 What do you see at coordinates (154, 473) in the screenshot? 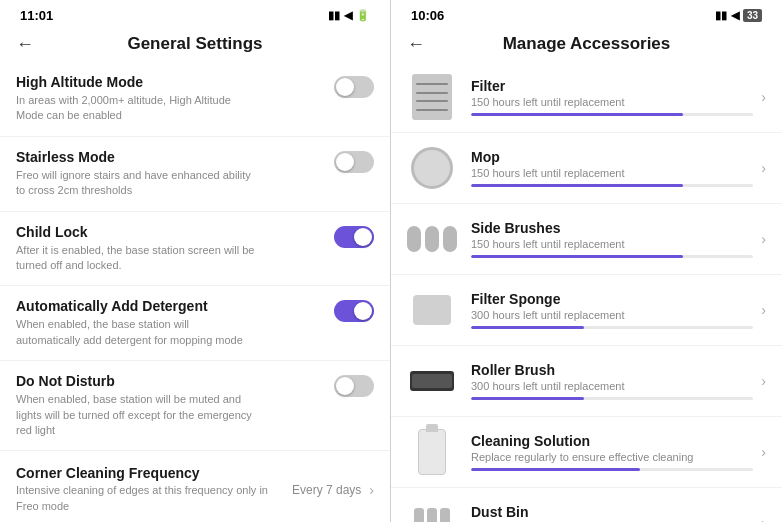
I see `corner-cleaning-title: Corner Cleaning Frequency` at bounding box center [154, 473].